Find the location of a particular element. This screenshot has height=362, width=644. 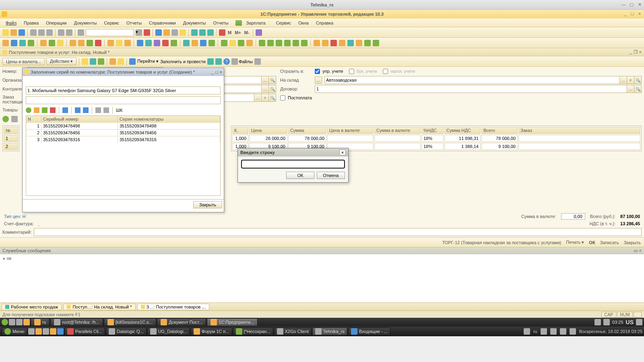

menu-windows: Окна is located at coordinates (303, 23).